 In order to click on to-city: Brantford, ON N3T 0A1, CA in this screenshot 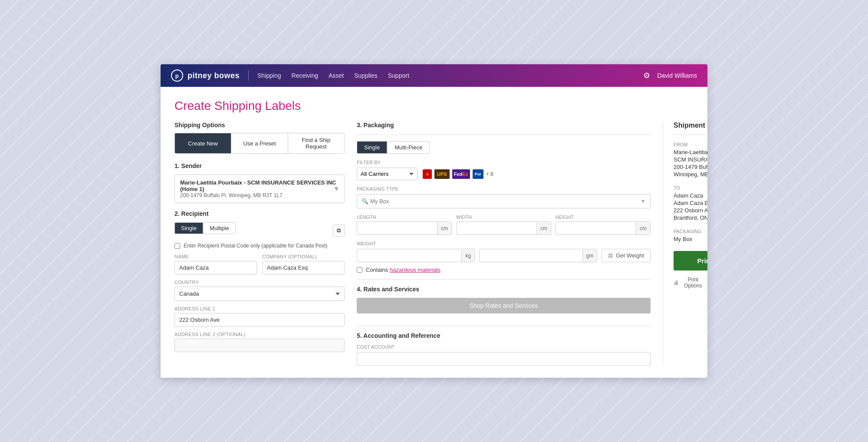, I will do `click(690, 218)`.